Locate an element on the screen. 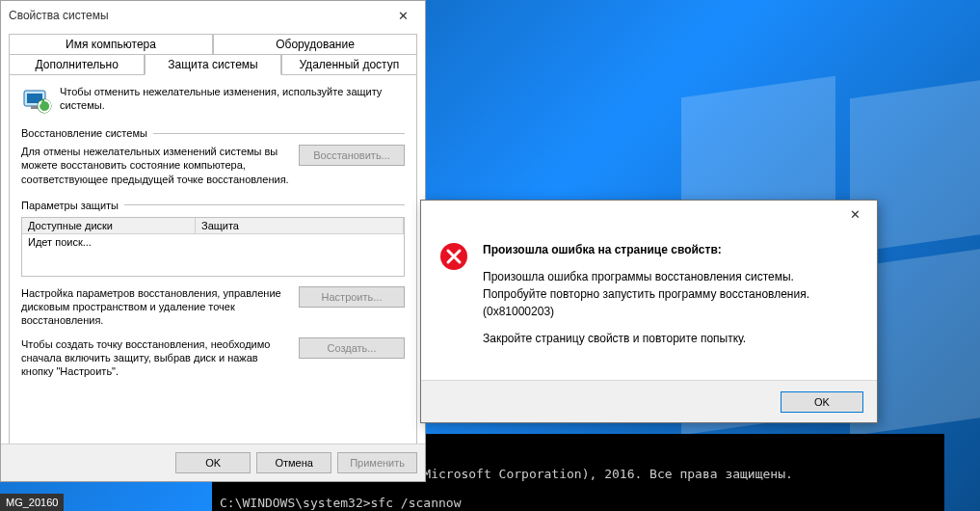 This screenshot has height=511, width=980. configure-button: Настроить... is located at coordinates (352, 297).